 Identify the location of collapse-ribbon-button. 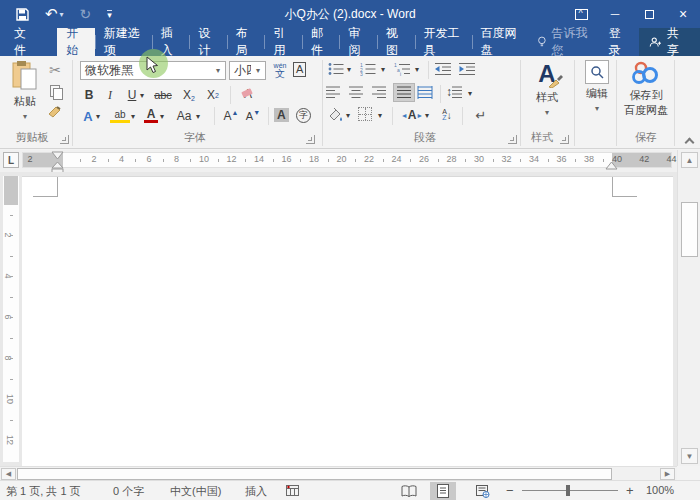
(689, 140).